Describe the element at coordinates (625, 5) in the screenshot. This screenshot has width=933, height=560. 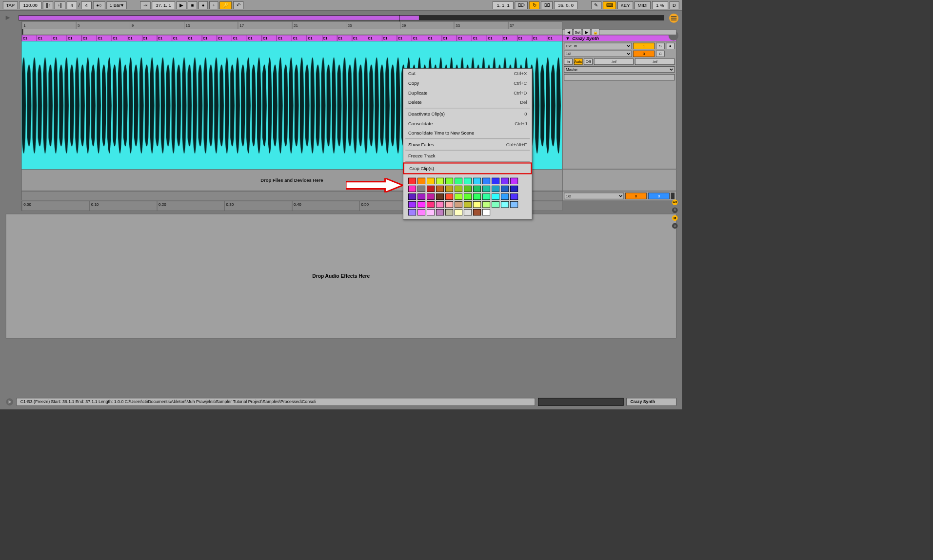
I see `key-map-button: KEY` at that location.